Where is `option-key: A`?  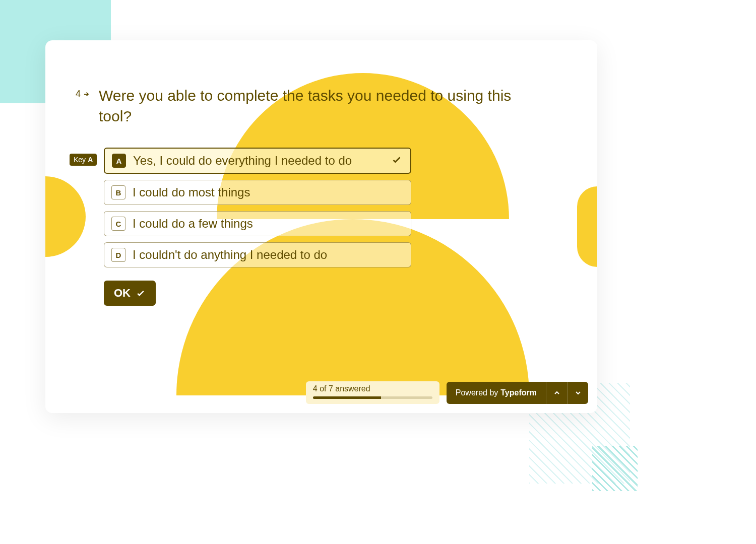
option-key: A is located at coordinates (119, 161).